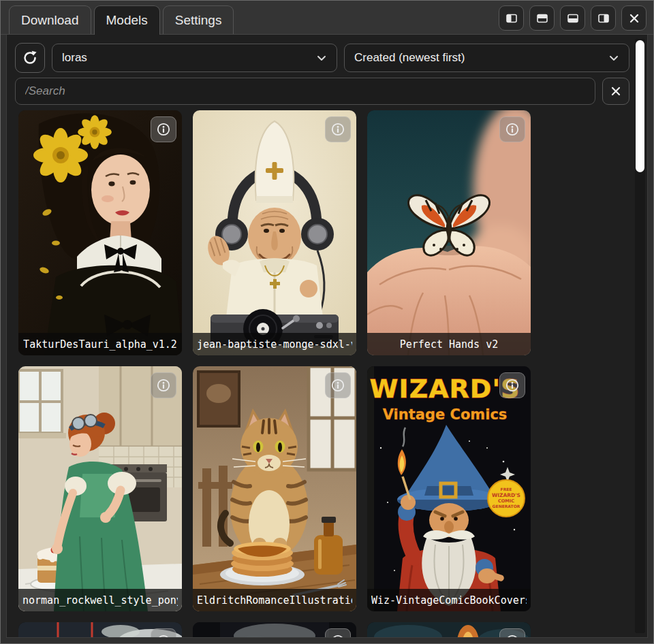 Image resolution: width=654 pixels, height=644 pixels. I want to click on model-title: TakturDesTauri_alpha_v1.2, so click(100, 344).